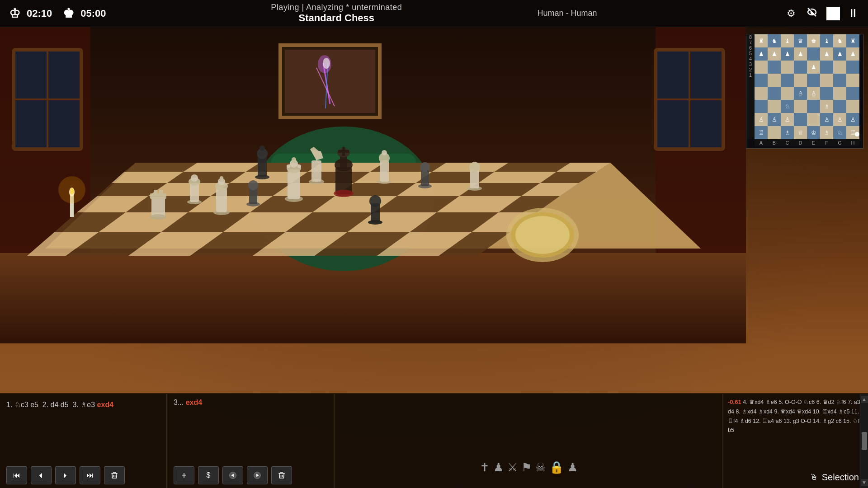 The image size is (868, 488). Describe the element at coordinates (567, 14) in the screenshot. I see `players-label: Human - Human` at that location.